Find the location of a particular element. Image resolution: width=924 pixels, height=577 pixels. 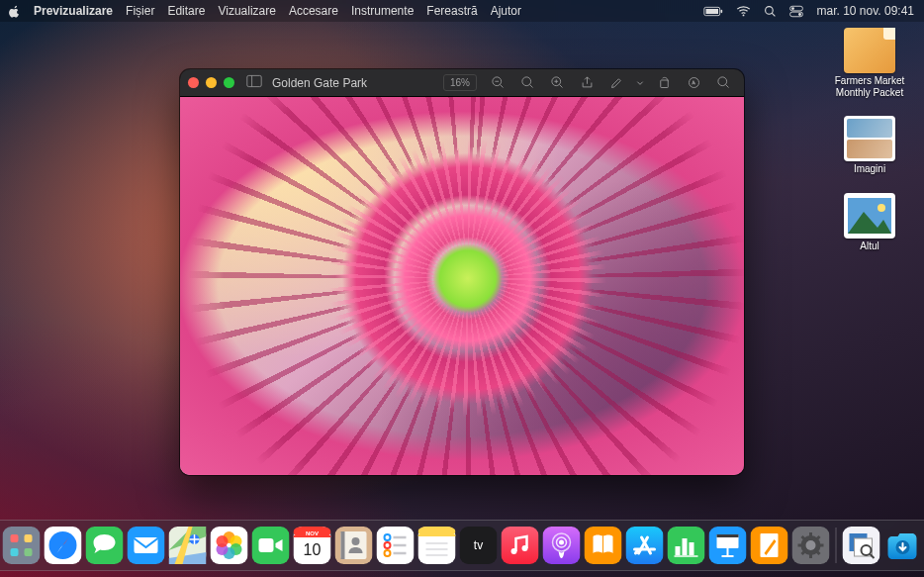

svg-text: NOV is located at coordinates (313, 533).